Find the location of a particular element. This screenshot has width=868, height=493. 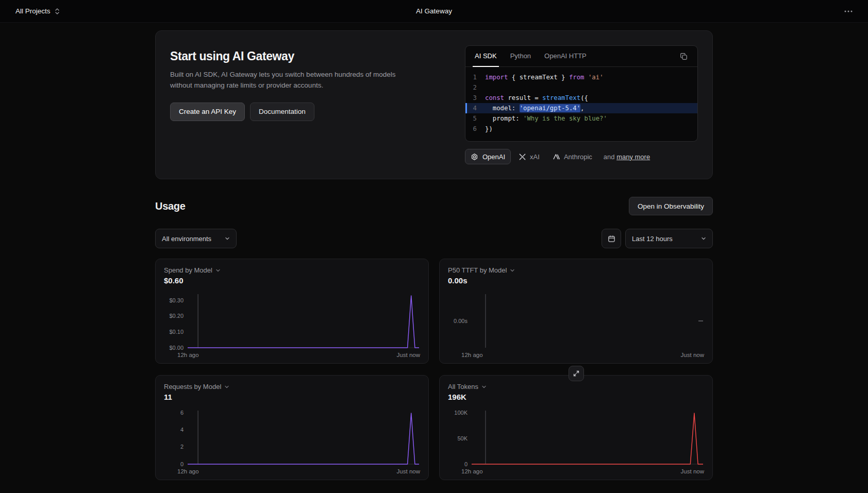

chart-title: All Tokens is located at coordinates (463, 386).